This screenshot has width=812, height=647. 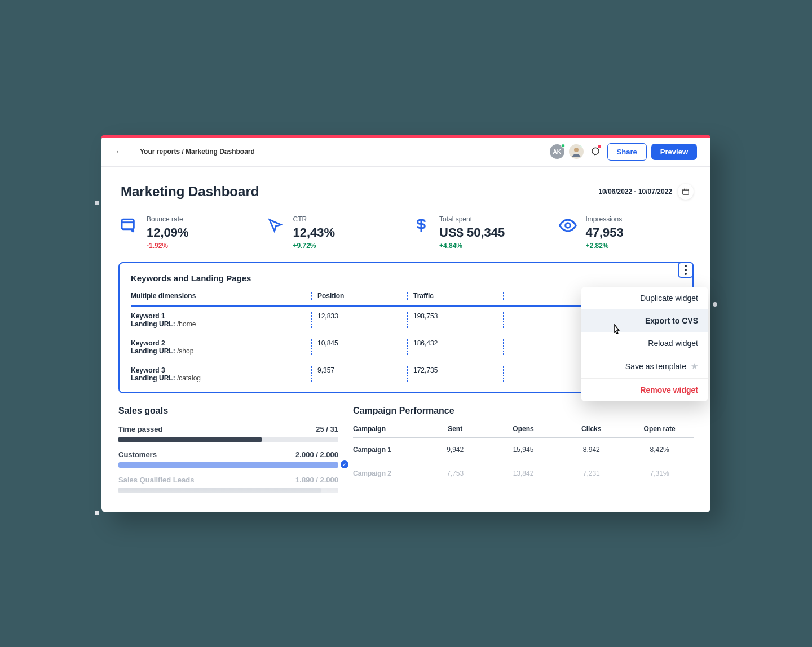 What do you see at coordinates (472, 219) in the screenshot?
I see `metric-label: Total spent` at bounding box center [472, 219].